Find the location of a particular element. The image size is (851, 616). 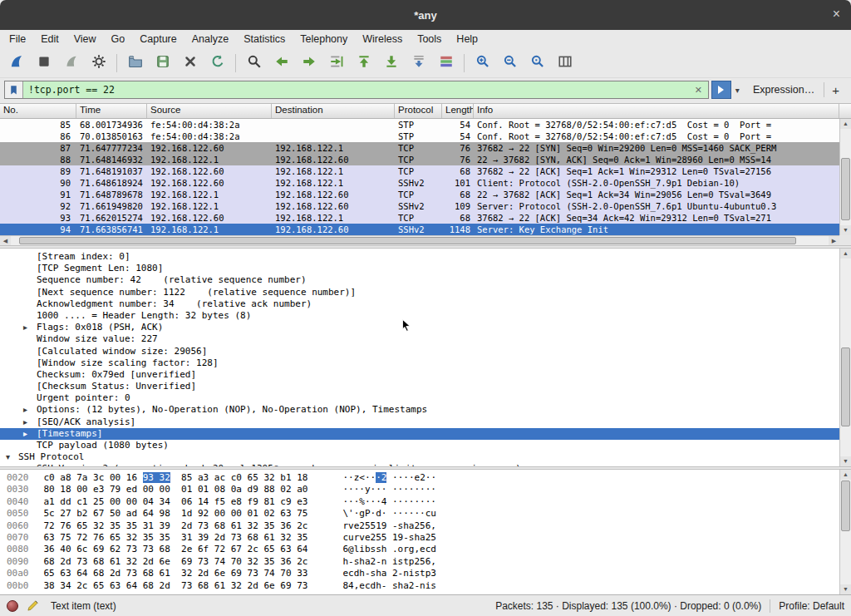

status-profile: Profile: Default is located at coordinates (811, 606).